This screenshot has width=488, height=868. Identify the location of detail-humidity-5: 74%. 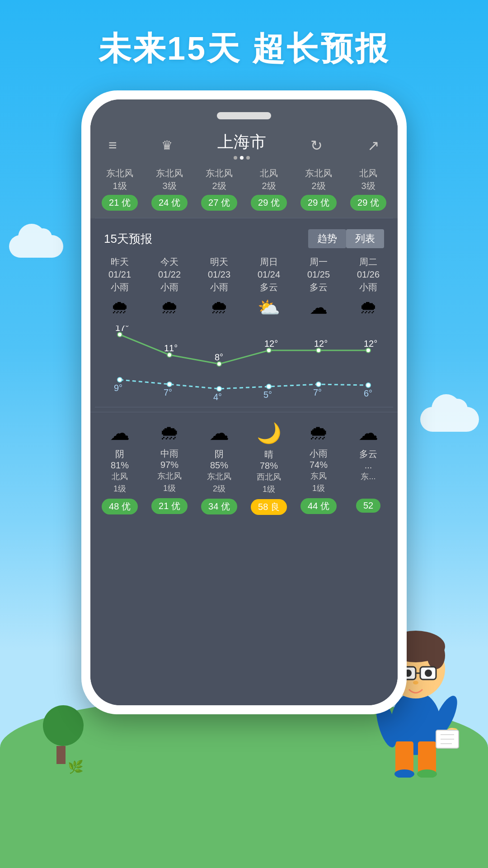
(319, 465).